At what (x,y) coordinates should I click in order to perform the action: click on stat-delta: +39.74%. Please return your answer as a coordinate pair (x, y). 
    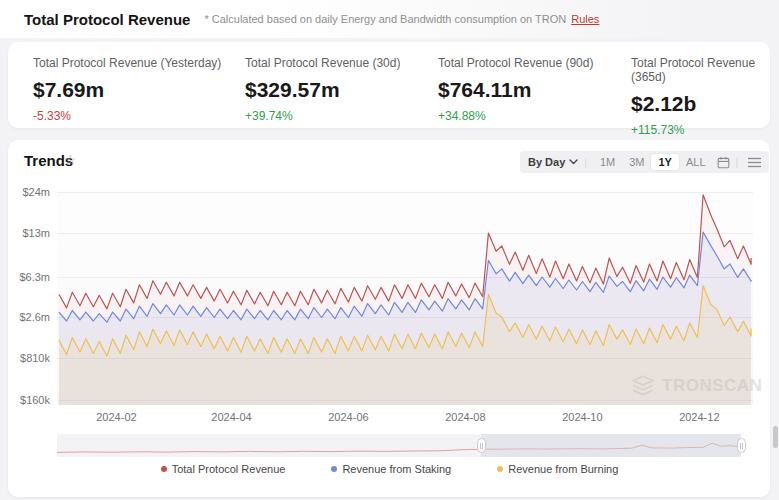
    Looking at the image, I should click on (342, 116).